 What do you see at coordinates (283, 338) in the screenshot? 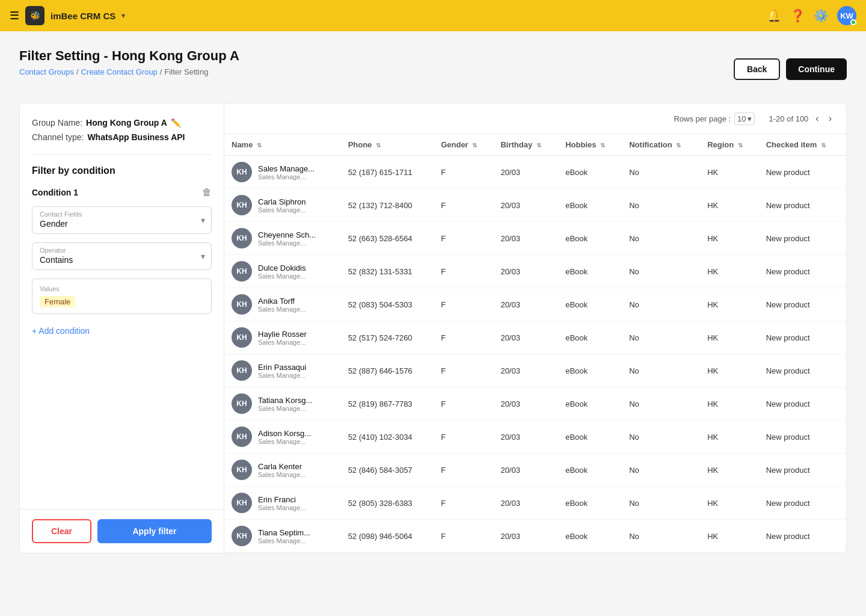
I see `cell-name: KH Haylie Rosser Sales Manage...` at bounding box center [283, 338].